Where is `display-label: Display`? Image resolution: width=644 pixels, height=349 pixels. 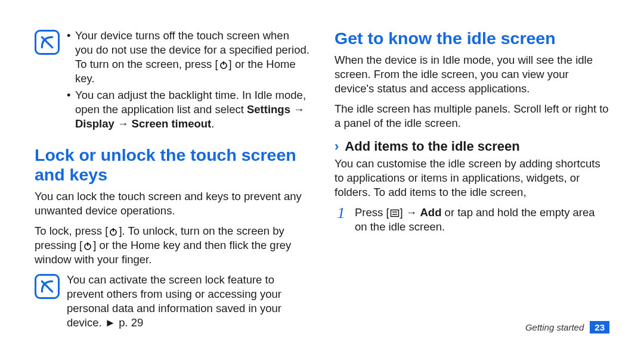 display-label: Display is located at coordinates (95, 124).